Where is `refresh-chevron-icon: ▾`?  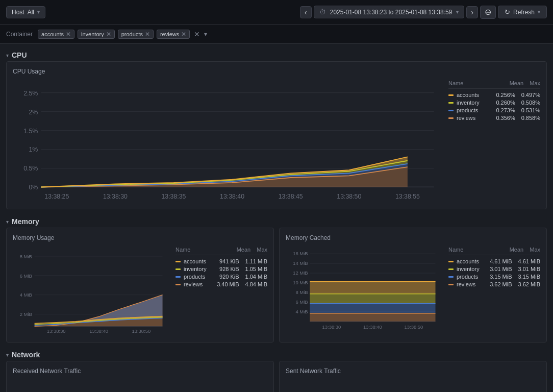
refresh-chevron-icon: ▾ is located at coordinates (539, 12).